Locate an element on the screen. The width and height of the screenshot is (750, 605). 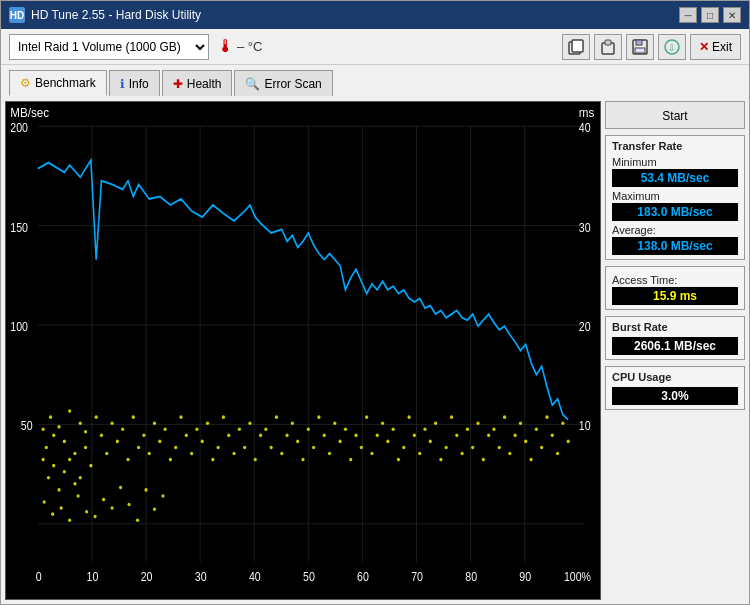
svg-text: 10 is located at coordinates (585, 426).